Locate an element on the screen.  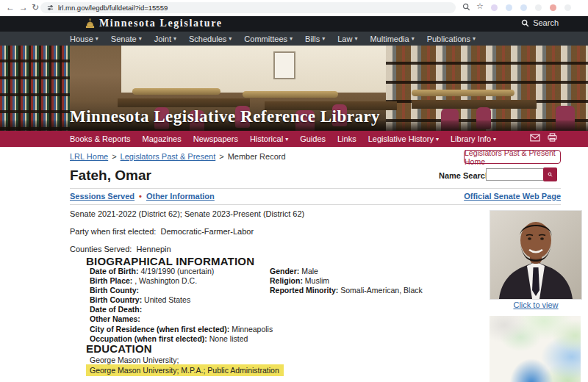
nav-item-multimedia: Multimedia is located at coordinates (392, 39).